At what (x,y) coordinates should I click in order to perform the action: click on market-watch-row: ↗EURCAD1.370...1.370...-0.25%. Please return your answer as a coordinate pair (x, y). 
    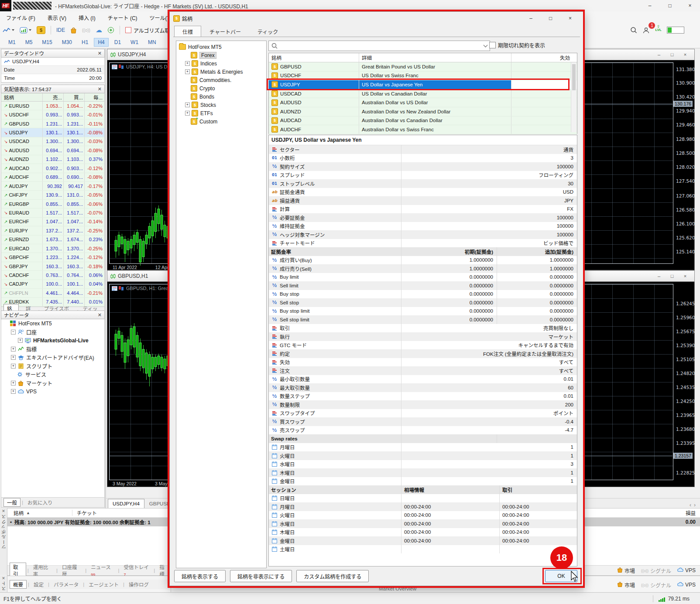
    Looking at the image, I should click on (53, 249).